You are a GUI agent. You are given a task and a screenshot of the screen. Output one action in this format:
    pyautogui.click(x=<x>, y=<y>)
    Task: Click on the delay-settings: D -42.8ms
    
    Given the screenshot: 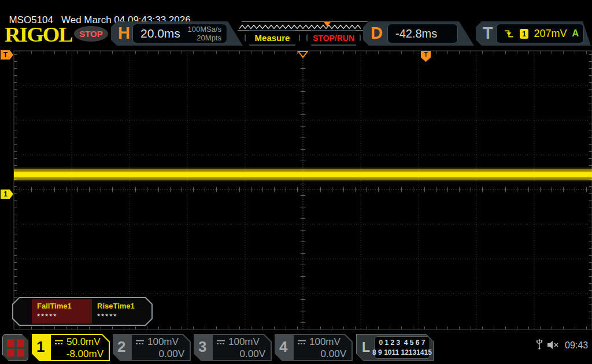 What is the action you would take?
    pyautogui.click(x=419, y=34)
    